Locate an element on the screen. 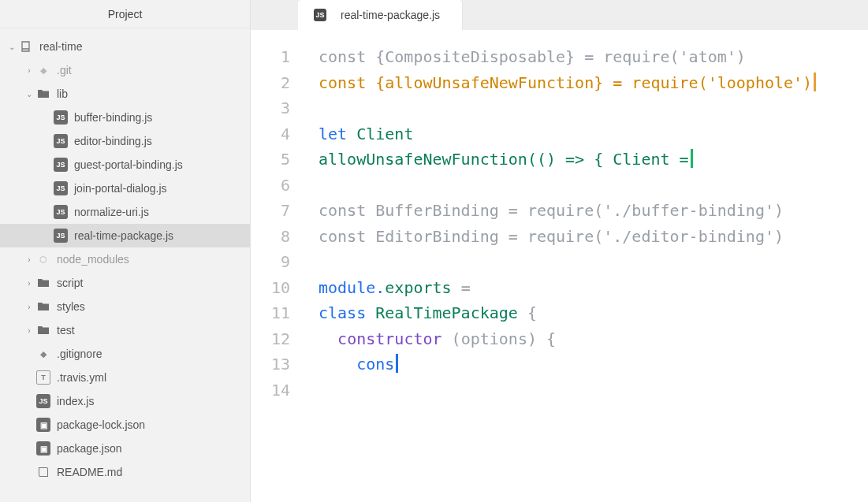 The height and width of the screenshot is (502, 868). tree-root: ⌄real-time is located at coordinates (125, 46).